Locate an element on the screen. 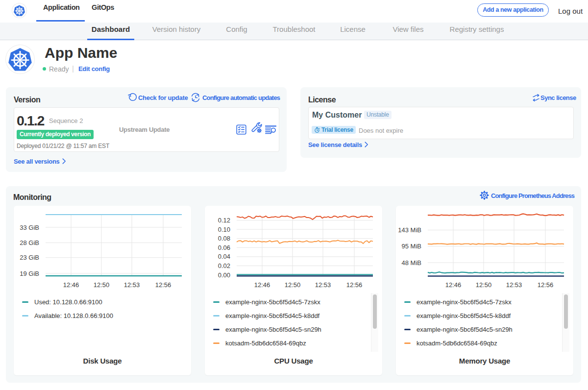 This screenshot has height=390, width=588. svg-text: 143 MiB is located at coordinates (410, 230).